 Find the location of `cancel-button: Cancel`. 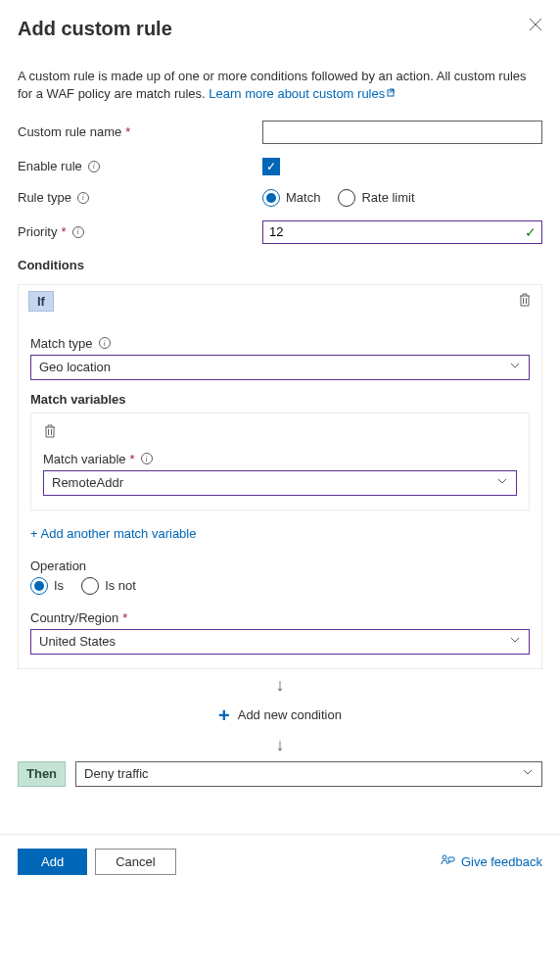

cancel-button: Cancel is located at coordinates (135, 862).